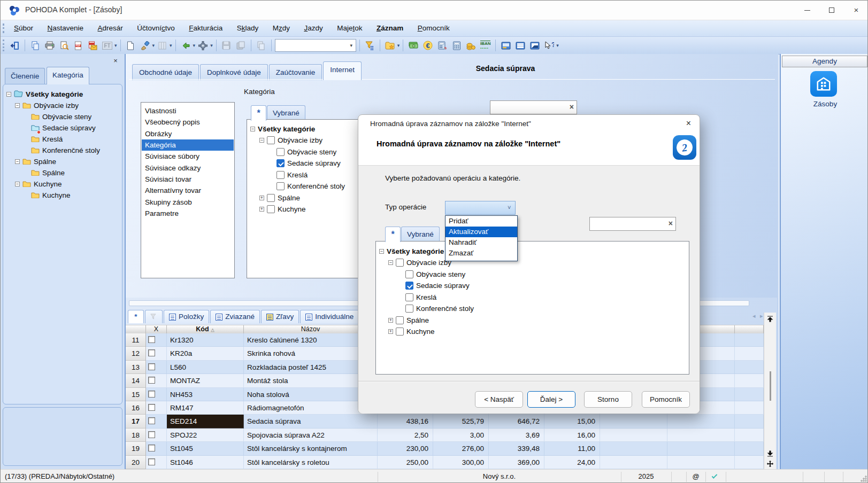  Describe the element at coordinates (481, 243) in the screenshot. I see `option-nahradit: Nahradiť` at that location.